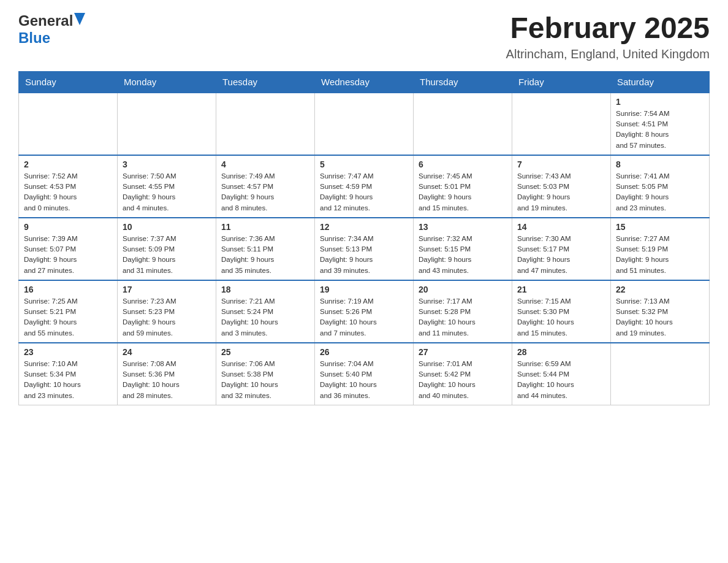  I want to click on day-info: Sunrise: 7:50 AM Sunset: 4:55 PM Dayligh…, so click(167, 193).